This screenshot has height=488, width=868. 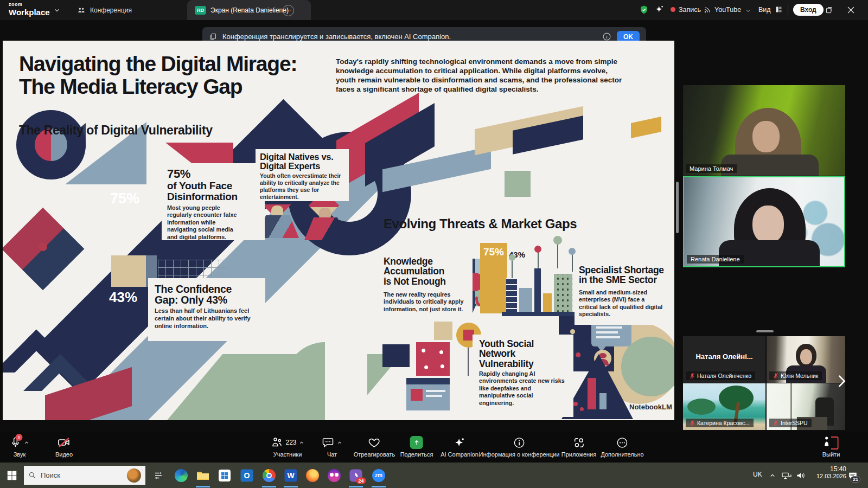 I want to click on browser-line1, so click(x=436, y=391).